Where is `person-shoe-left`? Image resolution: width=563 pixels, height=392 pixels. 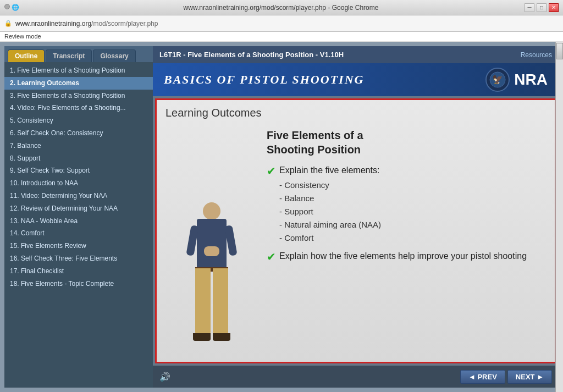 person-shoe-left is located at coordinates (202, 337).